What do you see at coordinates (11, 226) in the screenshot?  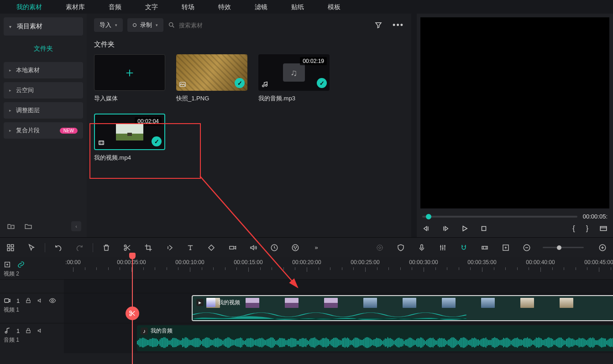 I see `new-folder-icon` at bounding box center [11, 226].